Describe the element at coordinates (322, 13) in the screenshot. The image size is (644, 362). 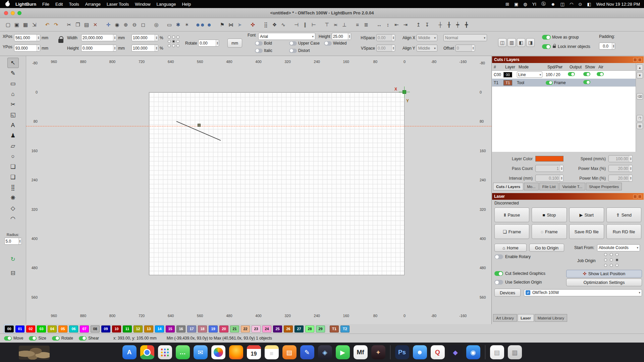
I see `window-titlebar: <untitled> * - OMTech 100W - LightBurn P…` at that location.